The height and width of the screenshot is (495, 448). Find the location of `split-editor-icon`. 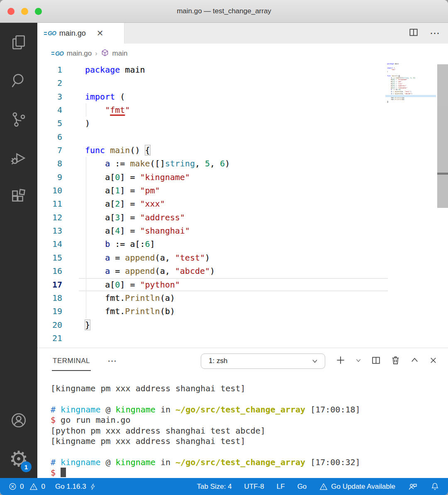

split-editor-icon is located at coordinates (414, 33).